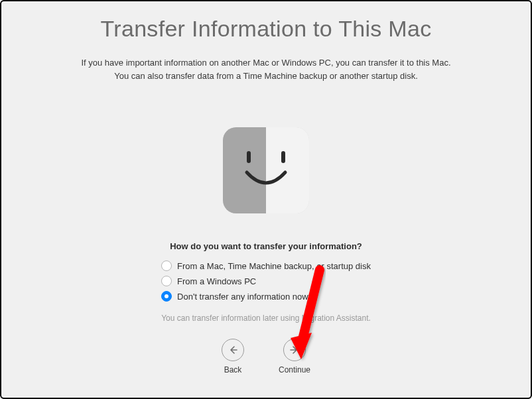 The image size is (532, 399). I want to click on finder-icon, so click(266, 170).